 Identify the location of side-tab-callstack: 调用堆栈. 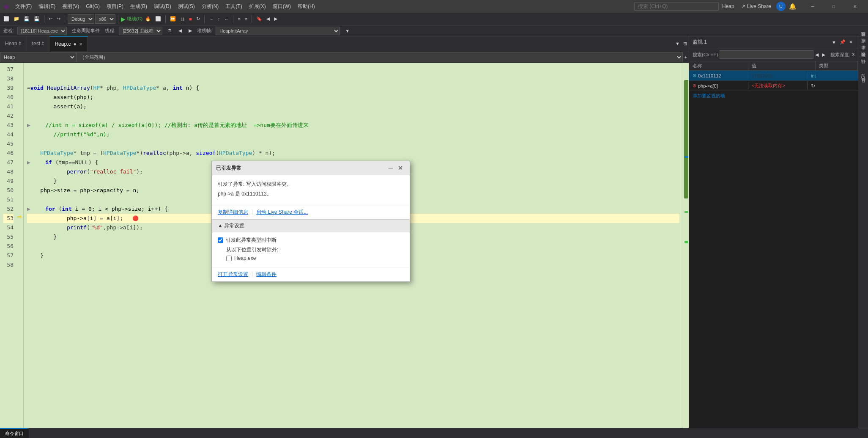
(863, 40).